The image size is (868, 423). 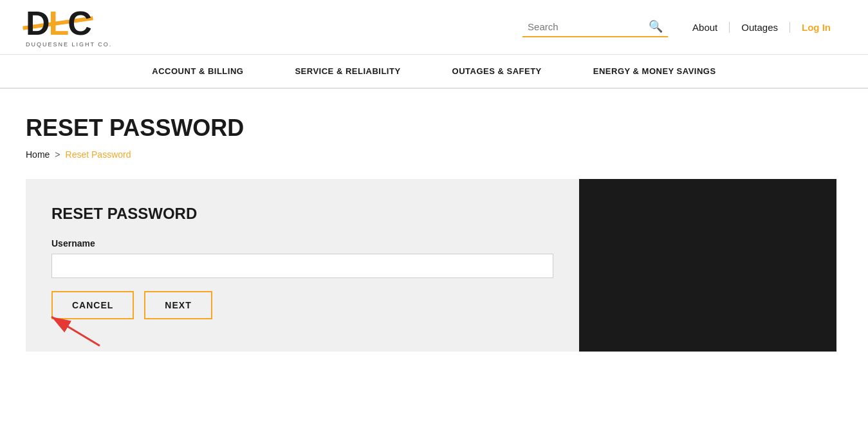 I want to click on search-input, so click(x=586, y=27).